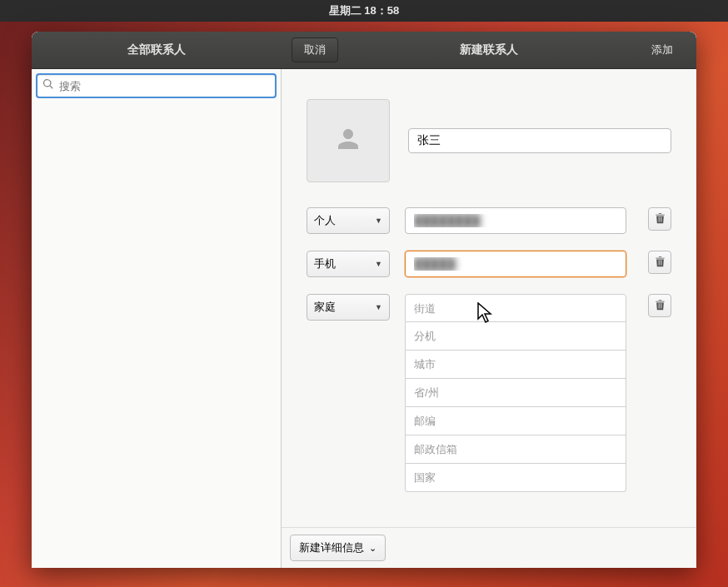 The image size is (728, 587). Describe the element at coordinates (338, 548) in the screenshot. I see `new-detail-select: 新建详细信息 ⌄` at that location.